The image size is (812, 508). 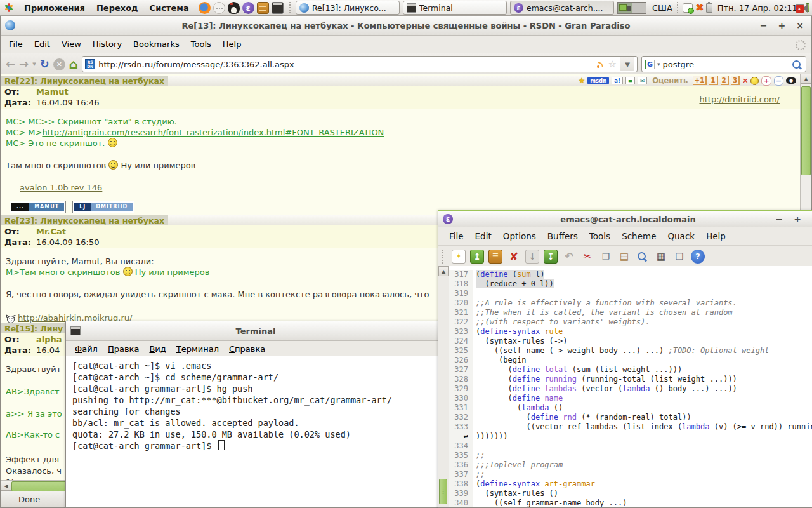 What do you see at coordinates (661, 257) in the screenshot?
I see `print-icon: ▦` at bounding box center [661, 257].